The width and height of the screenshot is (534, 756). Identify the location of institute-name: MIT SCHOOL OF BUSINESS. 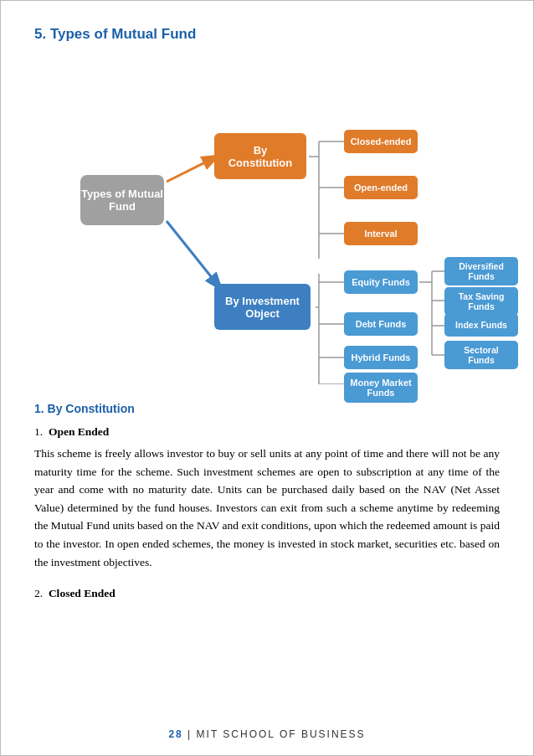
(281, 734).